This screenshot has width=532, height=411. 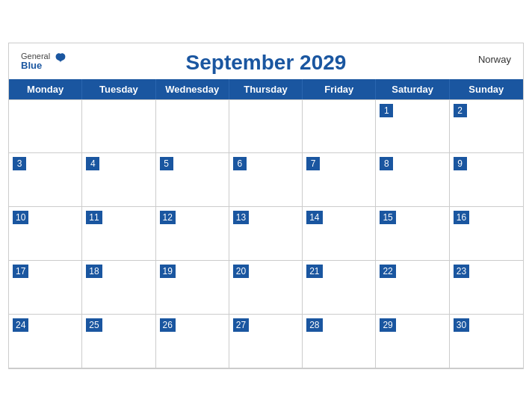 What do you see at coordinates (94, 218) in the screenshot?
I see `day-number: 11` at bounding box center [94, 218].